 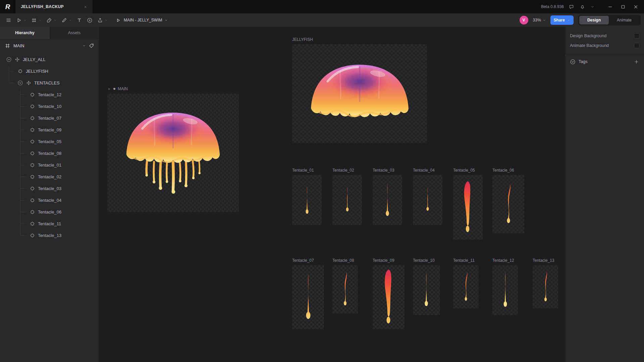 What do you see at coordinates (50, 177) in the screenshot?
I see `tree-item-tentacle: Tentacle_02` at bounding box center [50, 177].